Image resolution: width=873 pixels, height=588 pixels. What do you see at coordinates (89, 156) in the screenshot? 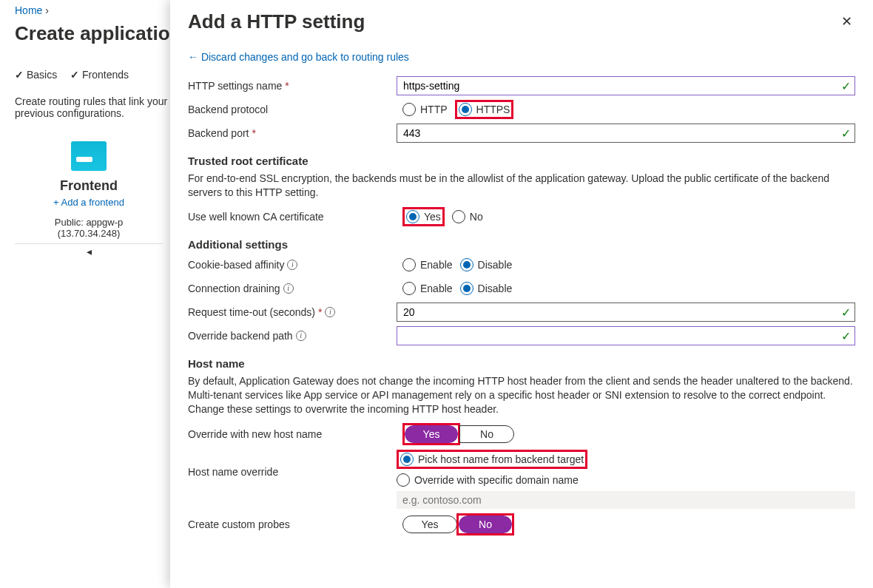
I see `frontend-icon` at bounding box center [89, 156].